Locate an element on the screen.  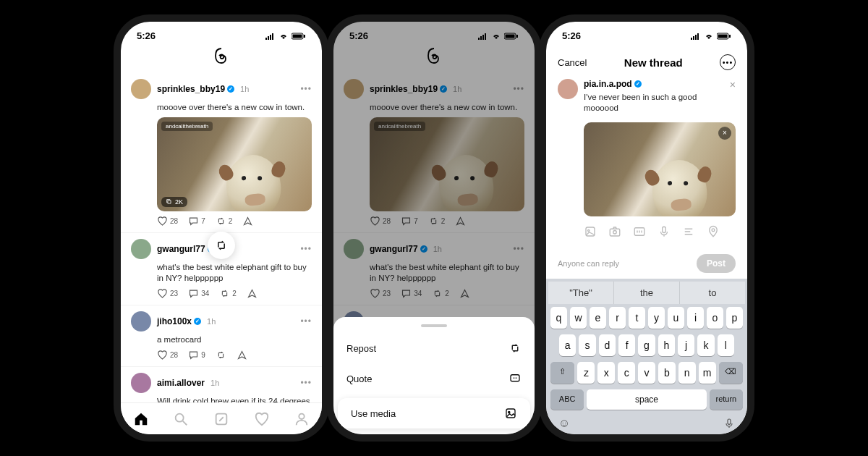
key-v: v is located at coordinates (647, 373).